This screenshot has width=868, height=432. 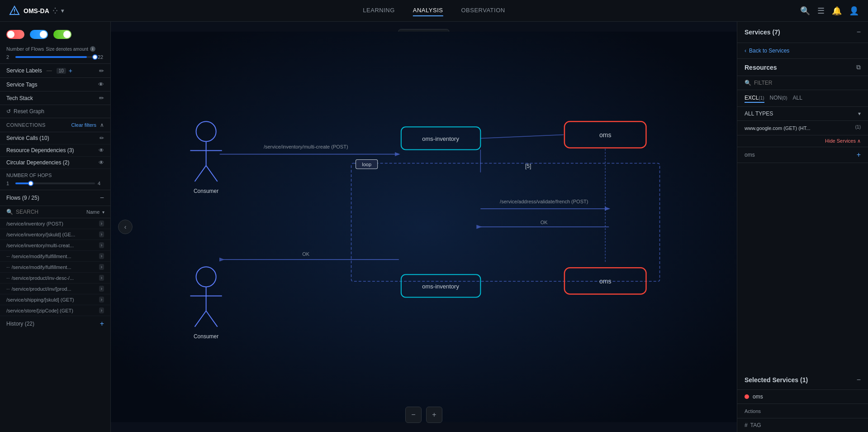 What do you see at coordinates (62, 34) in the screenshot?
I see `toggle-green` at bounding box center [62, 34].